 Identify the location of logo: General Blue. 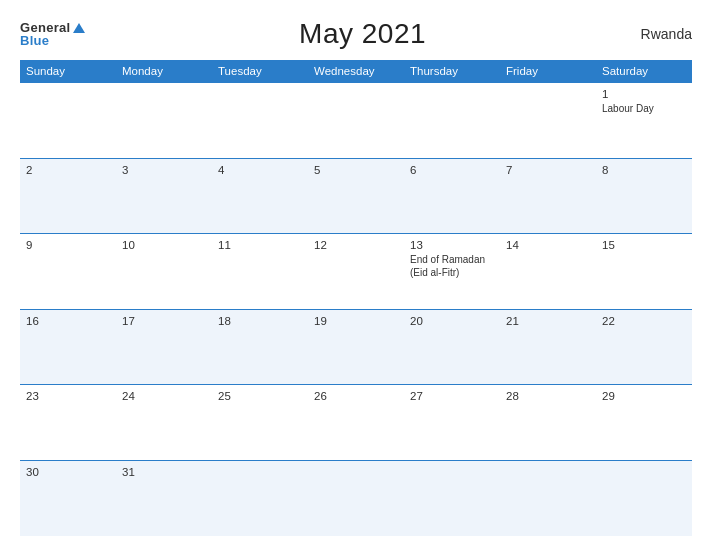
(52, 34).